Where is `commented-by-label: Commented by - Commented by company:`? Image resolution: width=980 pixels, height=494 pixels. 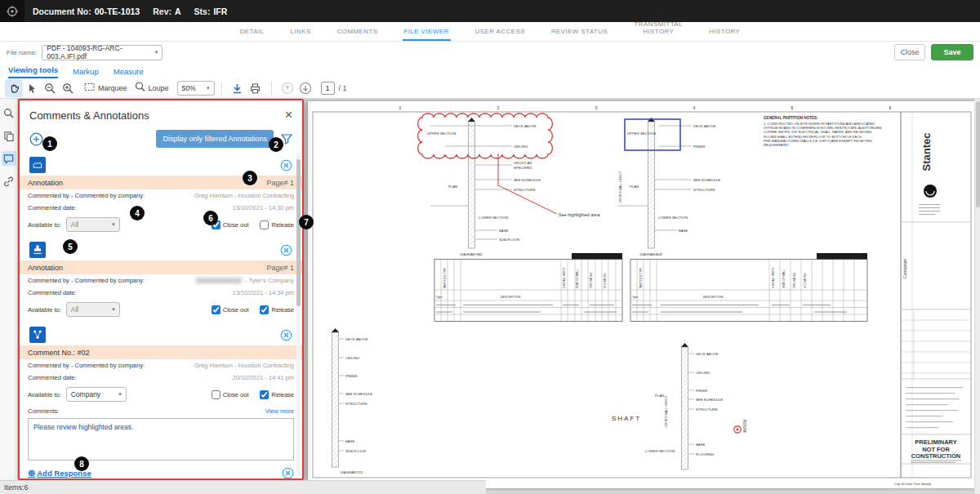
commented-by-label: Commented by - Commented by company: is located at coordinates (87, 281).